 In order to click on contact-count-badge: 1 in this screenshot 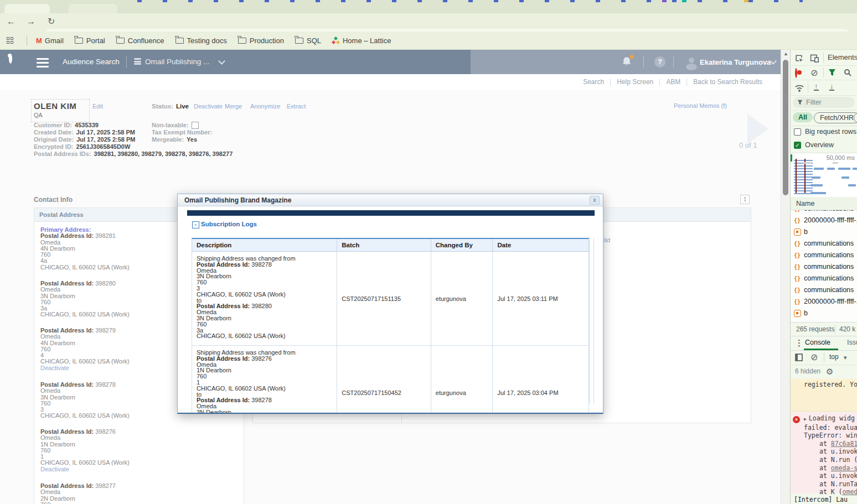, I will do `click(745, 199)`.